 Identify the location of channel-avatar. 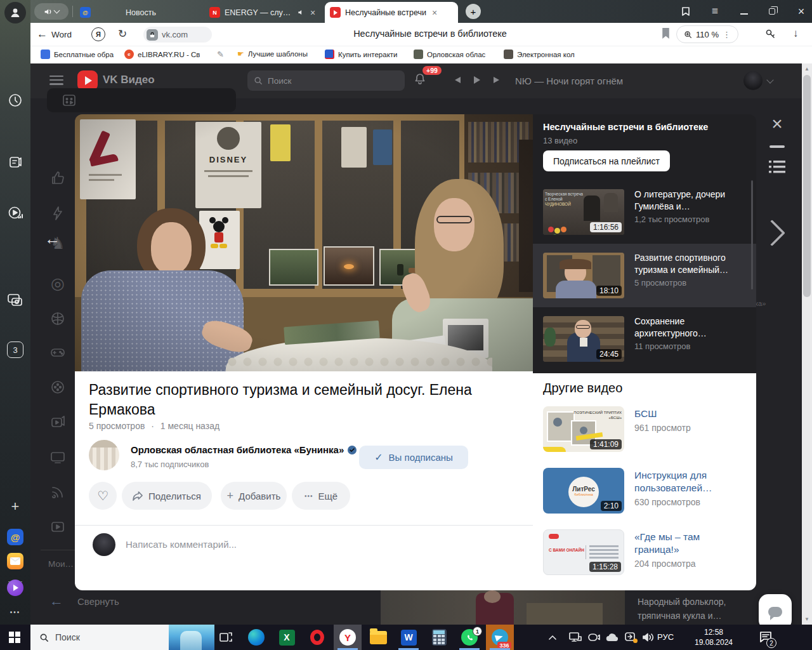
(104, 455).